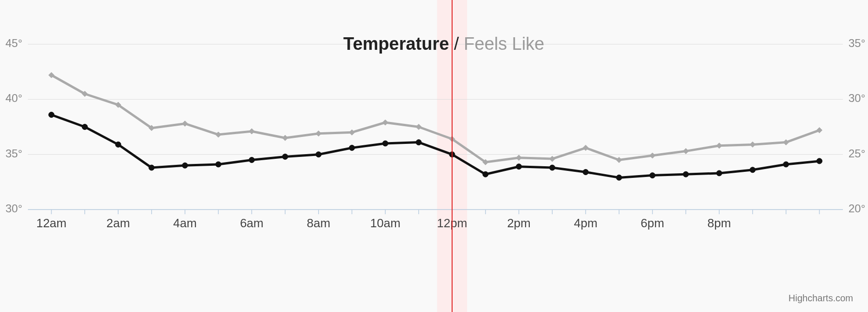 Image resolution: width=868 pixels, height=312 pixels. I want to click on title-primary: Temperature, so click(396, 44).